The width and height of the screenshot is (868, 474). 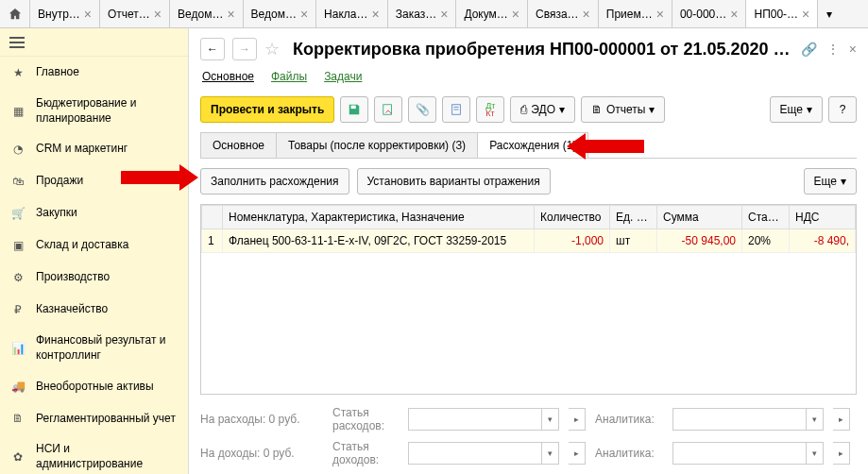 I want to click on related-button: 📎, so click(x=422, y=110).